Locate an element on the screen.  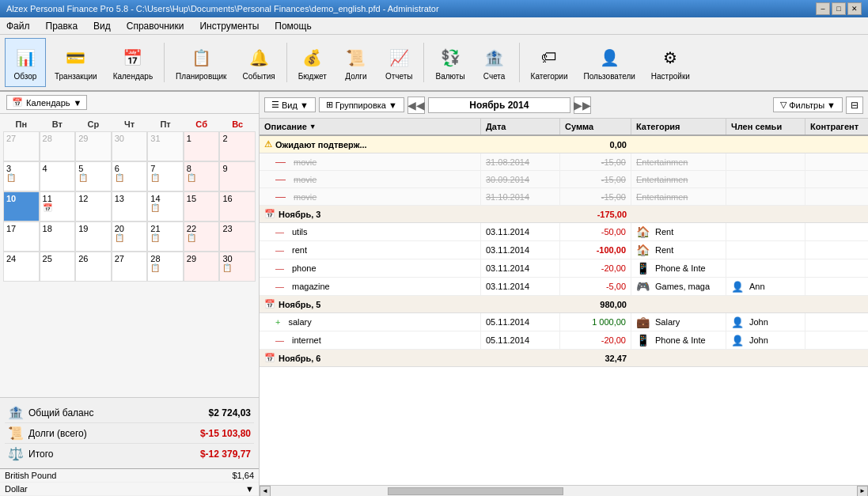
table-row: —magazine 03.11.2014 -5,00 🎮Games, maga … is located at coordinates (563, 286).